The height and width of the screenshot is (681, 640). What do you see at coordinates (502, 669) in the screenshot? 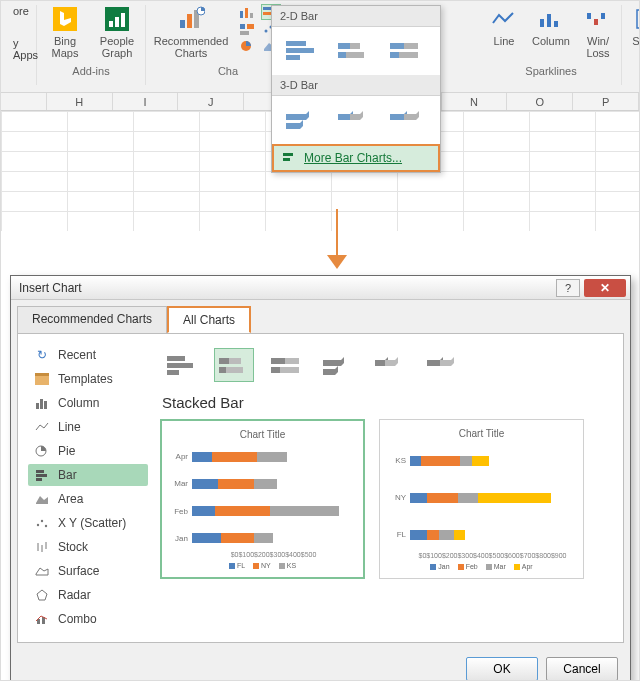
I see `ok-button: OK` at bounding box center [502, 669].